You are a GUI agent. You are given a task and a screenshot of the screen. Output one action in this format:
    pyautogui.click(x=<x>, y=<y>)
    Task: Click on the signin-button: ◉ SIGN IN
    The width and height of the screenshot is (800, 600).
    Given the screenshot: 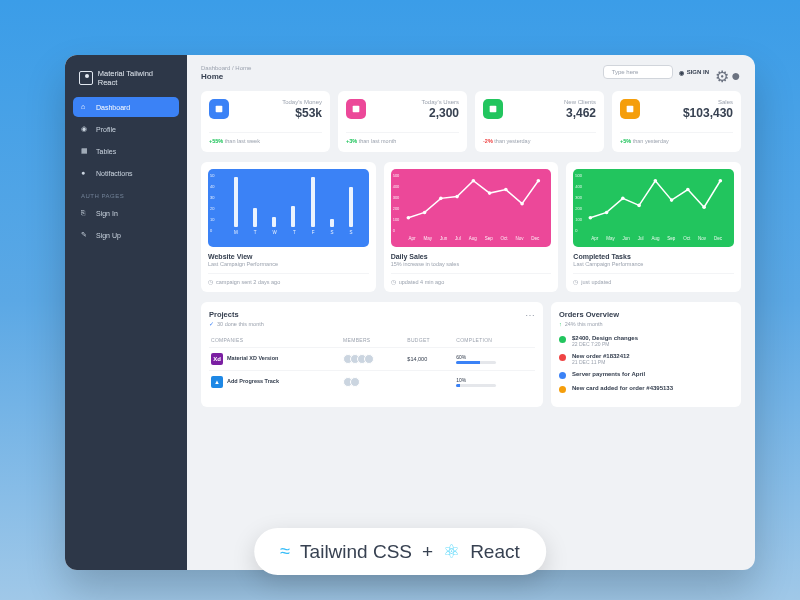 What is the action you would take?
    pyautogui.click(x=694, y=72)
    